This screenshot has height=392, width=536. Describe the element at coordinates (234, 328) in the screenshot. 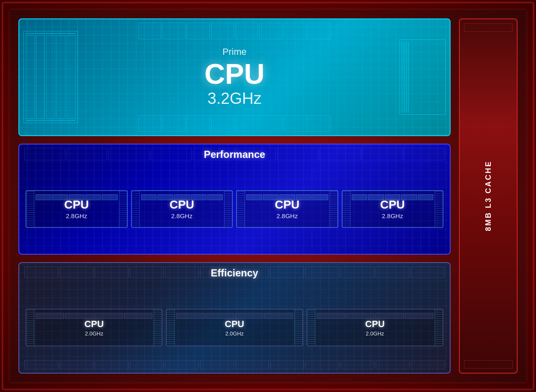

I see `efficiency-cpu-2: CPU 2.0GHz` at that location.